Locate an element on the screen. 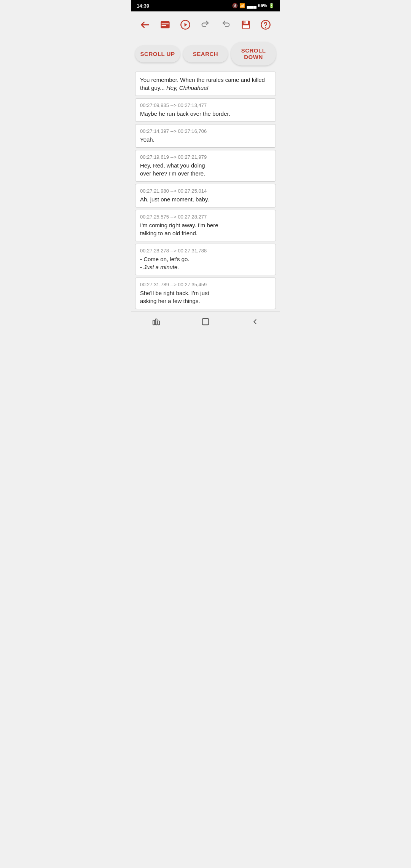 This screenshot has height=868, width=411. subtitle-text: Yeah. is located at coordinates (206, 139).